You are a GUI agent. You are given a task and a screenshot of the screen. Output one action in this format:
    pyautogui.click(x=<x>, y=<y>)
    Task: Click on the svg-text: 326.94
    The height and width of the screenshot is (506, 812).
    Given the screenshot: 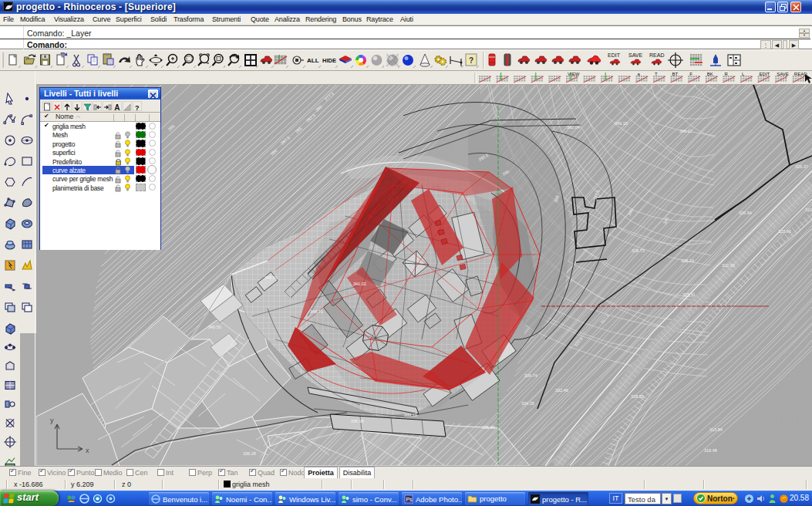 What is the action you would take?
    pyautogui.click(x=745, y=213)
    